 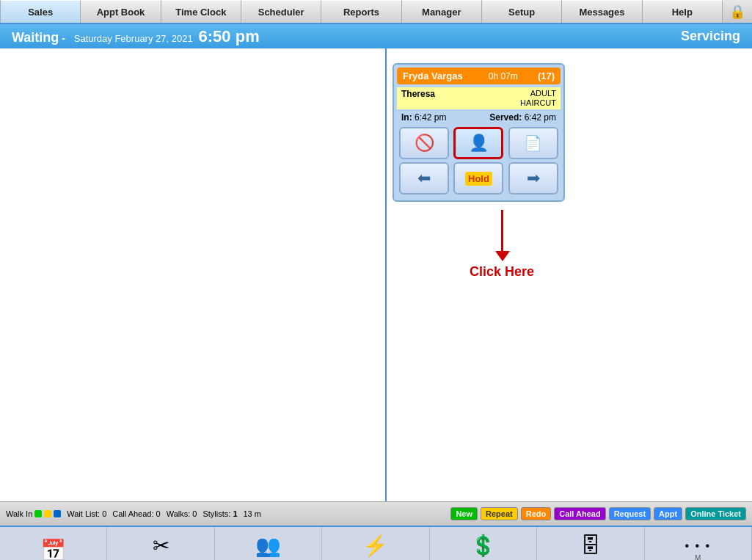 I want to click on request-status-button: Request, so click(x=629, y=514).